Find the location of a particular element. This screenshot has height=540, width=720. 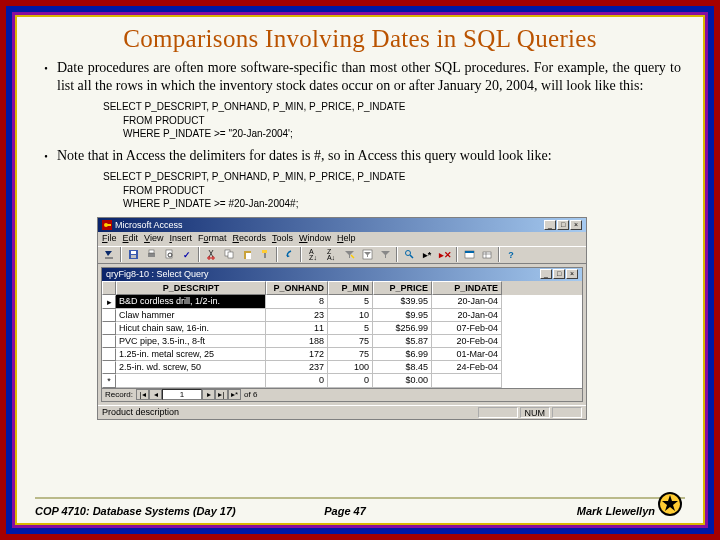

slide-title: Comparisons Involving Dates in SQL Queri… is located at coordinates (360, 39).